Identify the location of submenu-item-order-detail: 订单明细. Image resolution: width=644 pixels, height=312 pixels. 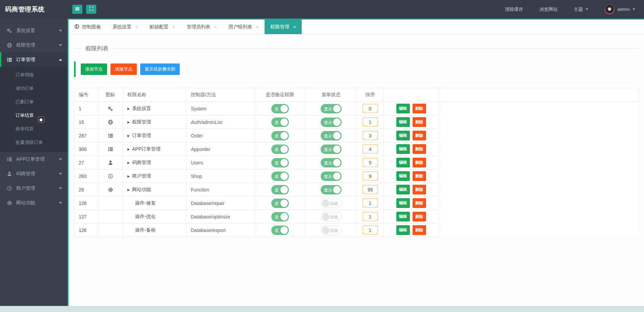
(34, 75).